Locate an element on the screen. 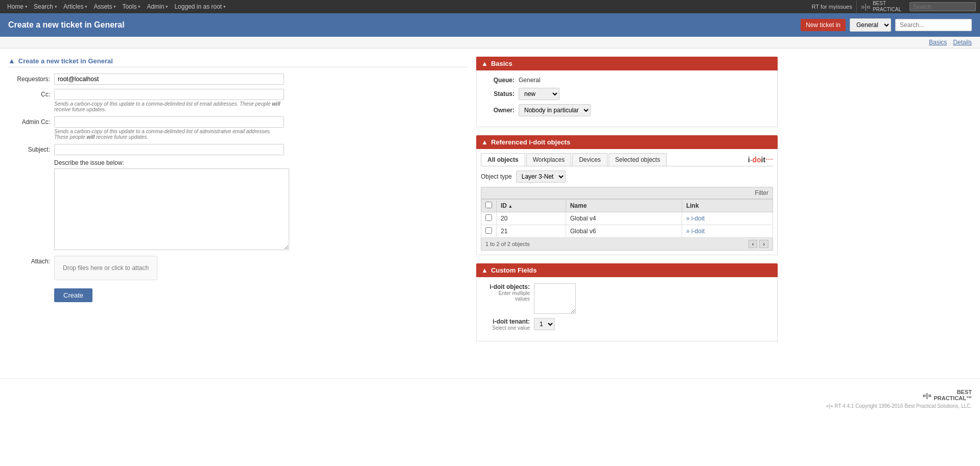 The image size is (980, 466). idoit-section: ▲ Referenced i-doit objects All objects … is located at coordinates (627, 195).